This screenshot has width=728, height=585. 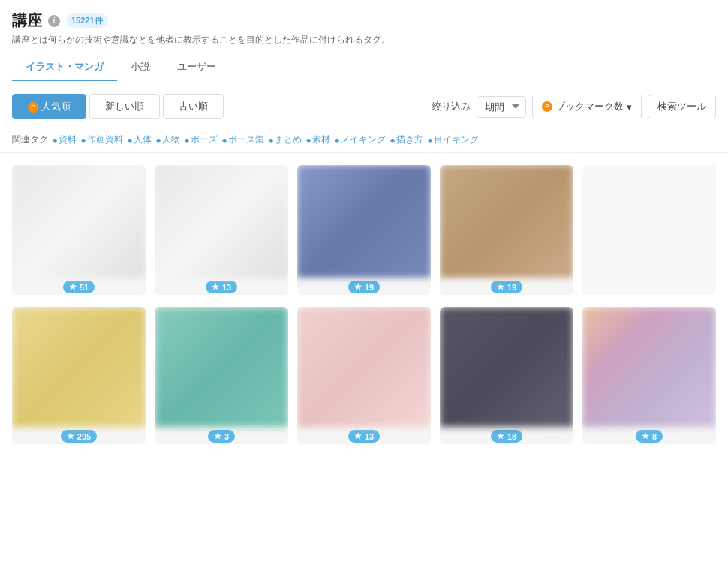 What do you see at coordinates (507, 435) in the screenshot?
I see `card-footer: ★ 18` at bounding box center [507, 435].